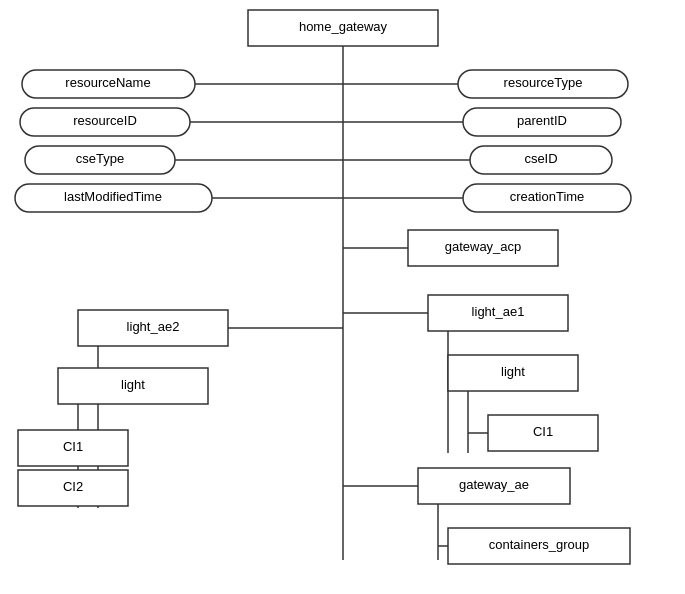 This screenshot has width=685, height=594. I want to click on light-ae1-label: light_ae1, so click(498, 312).